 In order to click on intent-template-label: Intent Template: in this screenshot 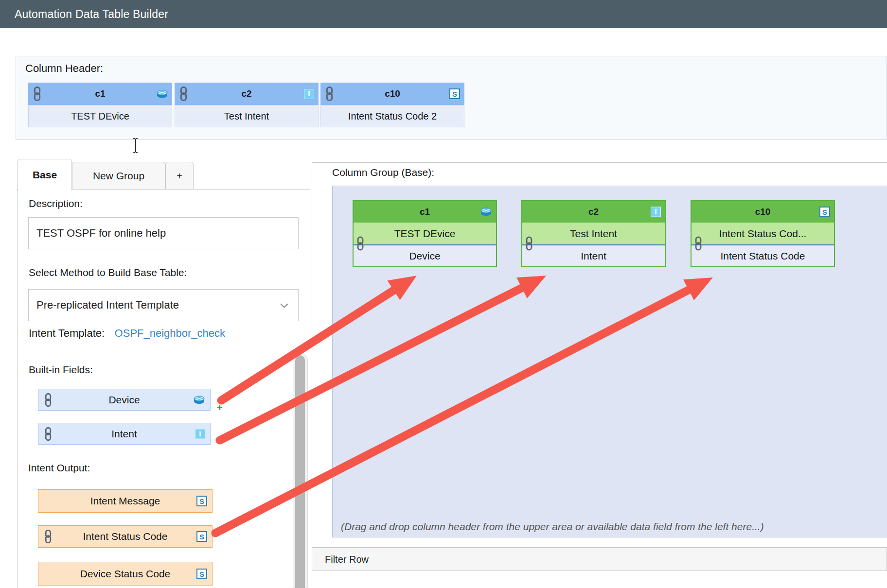, I will do `click(67, 333)`.